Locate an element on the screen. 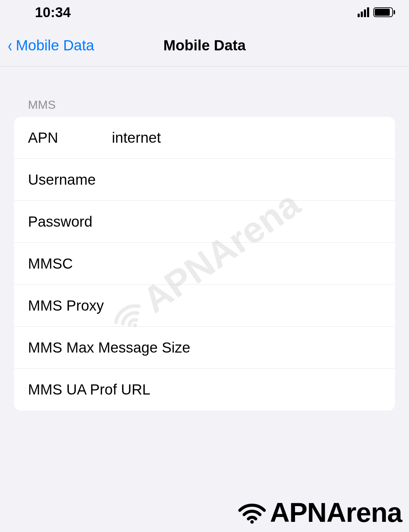 The height and width of the screenshot is (532, 409). chevron-left-icon: ‹ is located at coordinates (10, 45).